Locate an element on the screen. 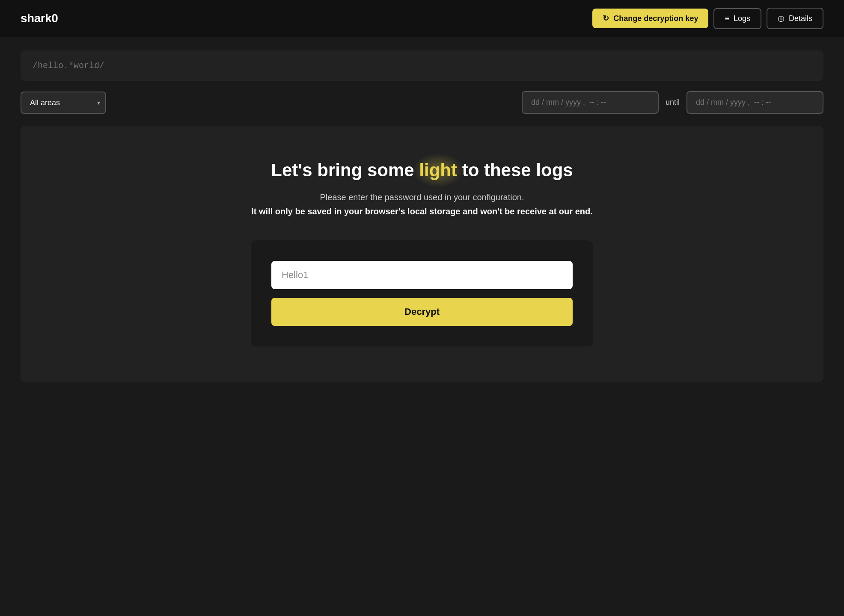 Image resolution: width=844 pixels, height=616 pixels. headline-suffix: to these logs is located at coordinates (515, 170).